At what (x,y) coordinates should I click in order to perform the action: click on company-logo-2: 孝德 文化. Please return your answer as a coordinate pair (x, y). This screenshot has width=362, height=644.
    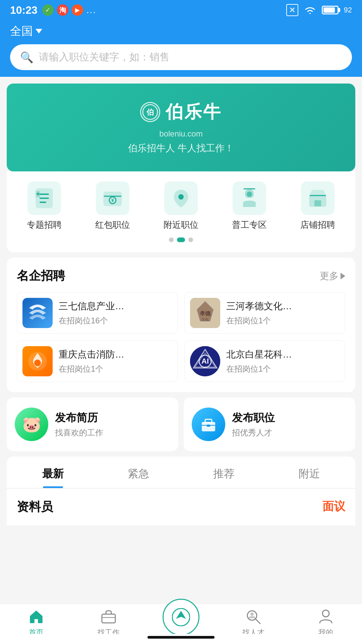
    Looking at the image, I should click on (205, 313).